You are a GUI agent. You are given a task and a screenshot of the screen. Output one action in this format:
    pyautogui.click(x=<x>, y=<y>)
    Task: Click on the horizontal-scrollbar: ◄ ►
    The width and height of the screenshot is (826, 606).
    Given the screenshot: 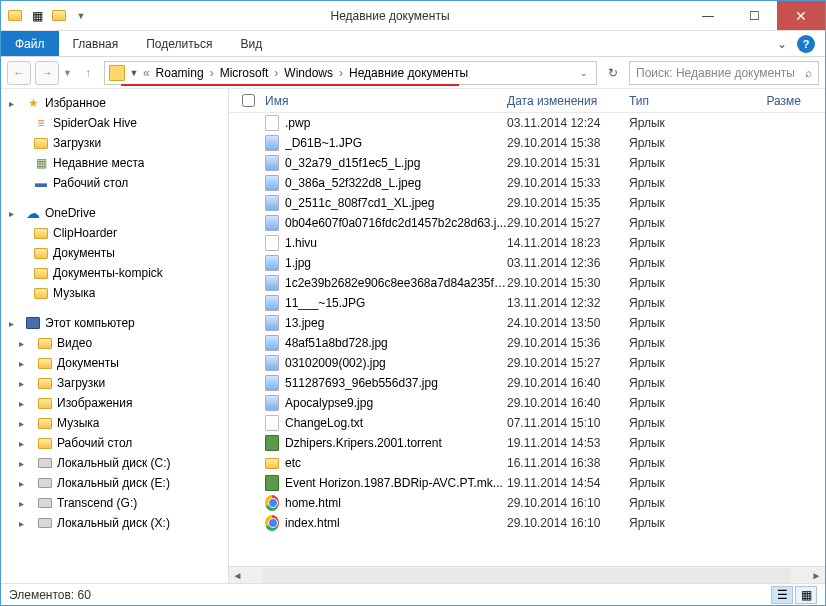 What is the action you would take?
    pyautogui.click(x=527, y=574)
    